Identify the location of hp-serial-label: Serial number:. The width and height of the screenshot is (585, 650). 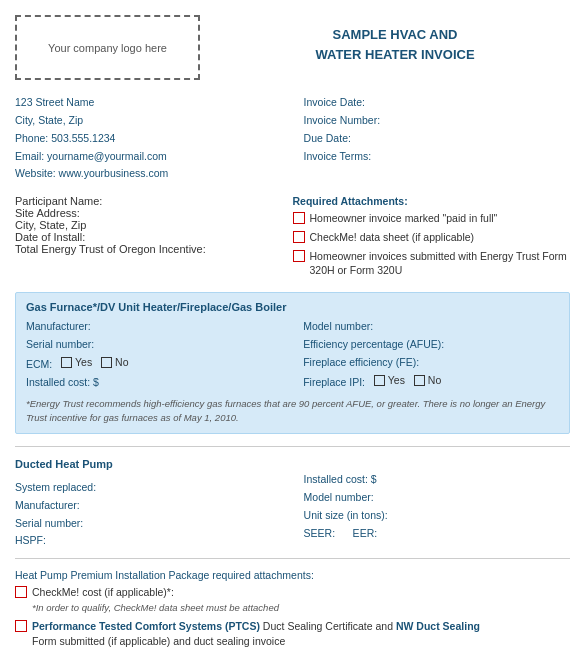
(148, 524).